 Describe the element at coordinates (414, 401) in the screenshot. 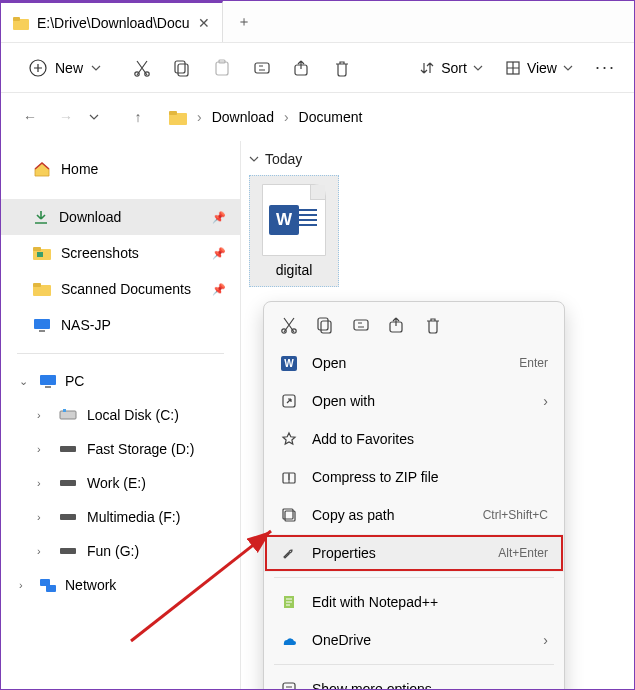

I see `ctx-open-with: Open with ›` at that location.